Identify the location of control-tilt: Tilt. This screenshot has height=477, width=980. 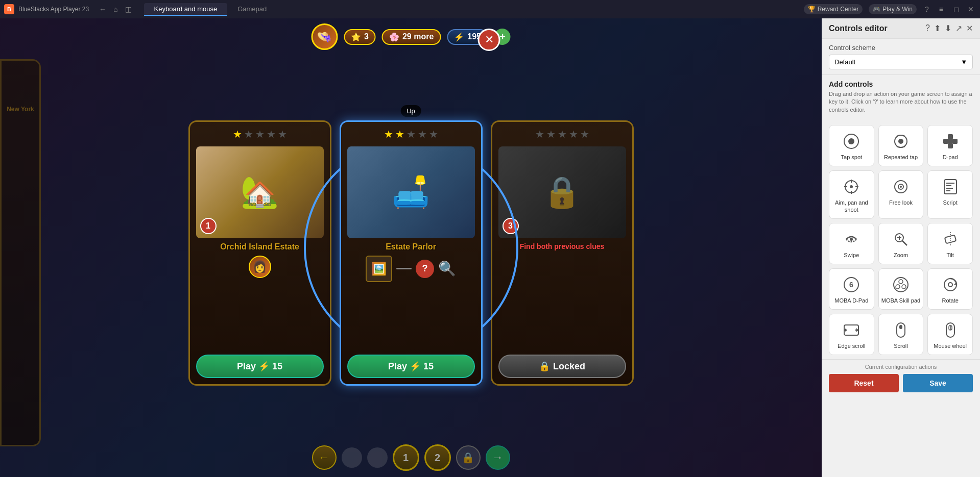
(950, 244).